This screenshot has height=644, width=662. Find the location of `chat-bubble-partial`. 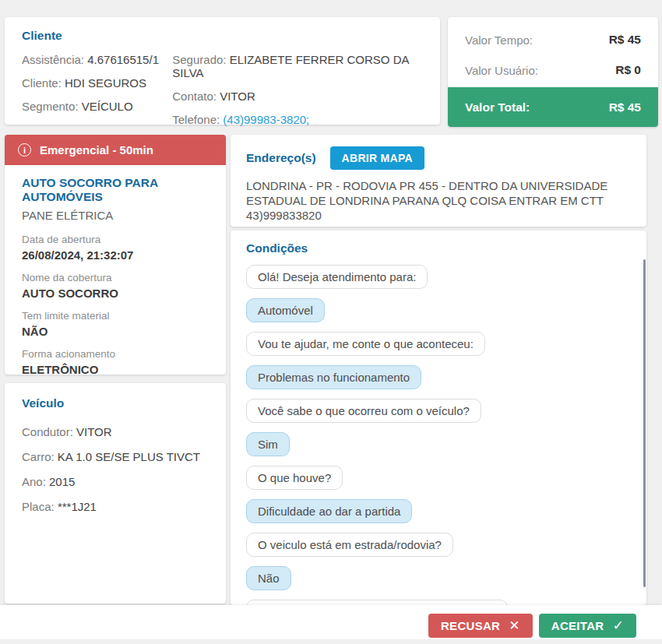

chat-bubble-partial is located at coordinates (377, 603).